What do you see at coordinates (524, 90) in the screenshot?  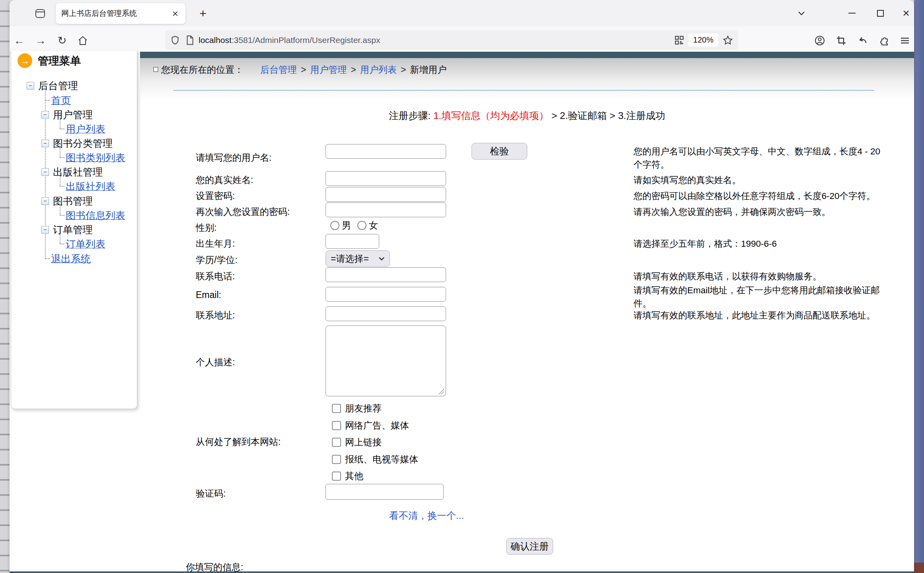 I see `divider-line` at bounding box center [524, 90].